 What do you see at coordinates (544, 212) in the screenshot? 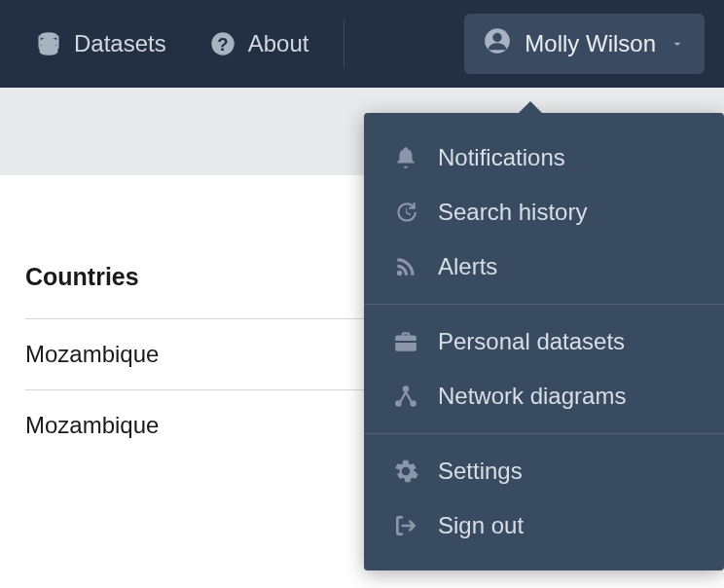
I see `menu-search-history: Search history` at bounding box center [544, 212].